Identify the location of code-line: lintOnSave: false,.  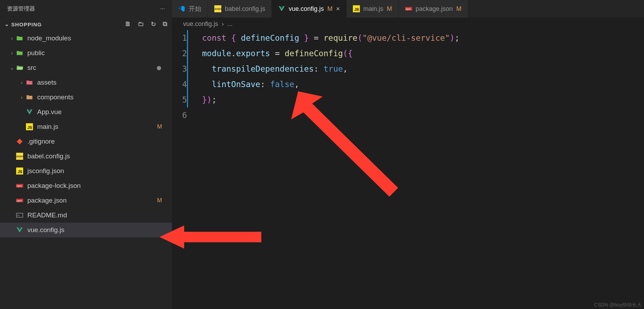
(423, 84).